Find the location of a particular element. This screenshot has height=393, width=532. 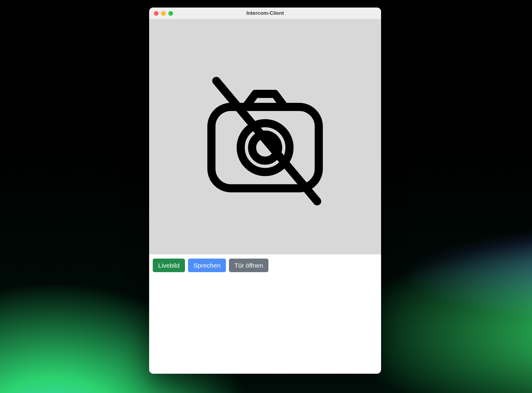

livebild-button: Livebild is located at coordinates (169, 265).